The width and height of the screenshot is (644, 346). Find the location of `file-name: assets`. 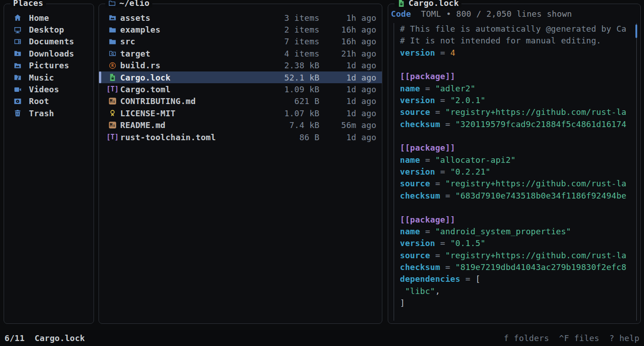

file-name: assets is located at coordinates (136, 18).